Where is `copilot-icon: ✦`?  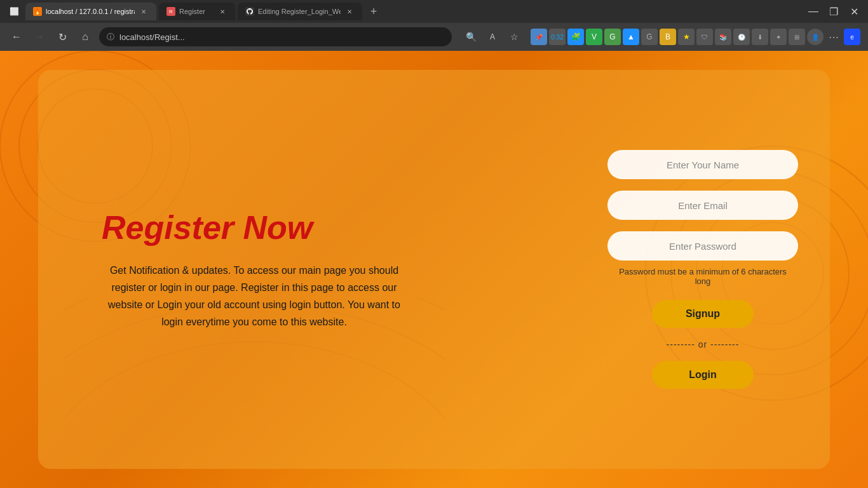
copilot-icon: ✦ is located at coordinates (778, 37).